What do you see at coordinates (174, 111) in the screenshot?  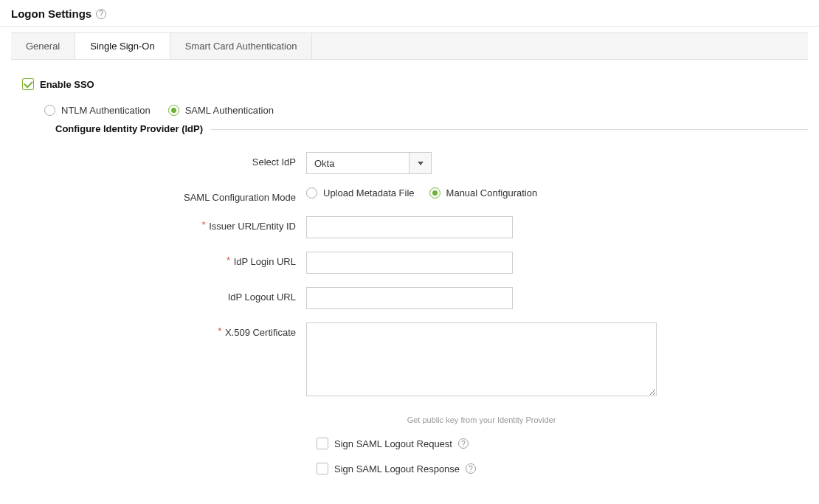 I see `saml-auth-radio` at bounding box center [174, 111].